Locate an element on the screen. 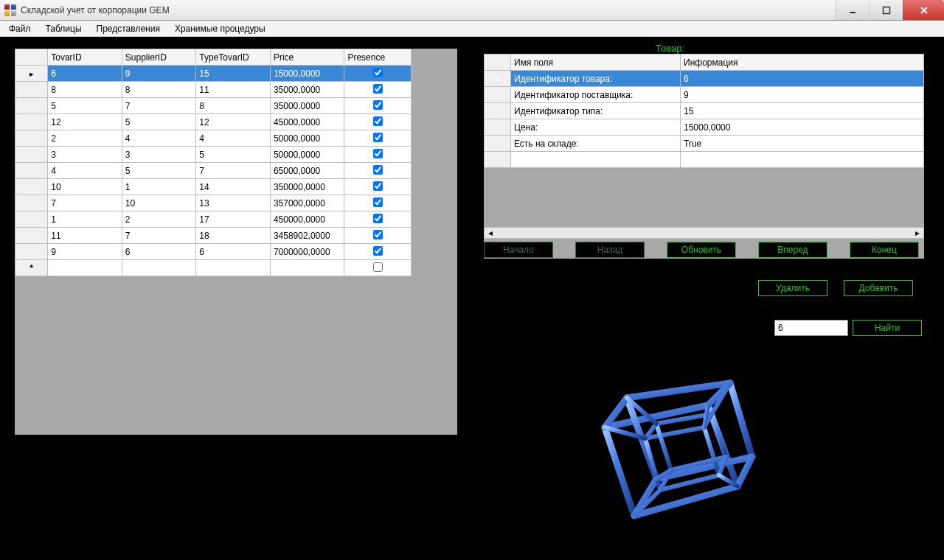 The image size is (944, 560). cell-info: 9 is located at coordinates (802, 95).